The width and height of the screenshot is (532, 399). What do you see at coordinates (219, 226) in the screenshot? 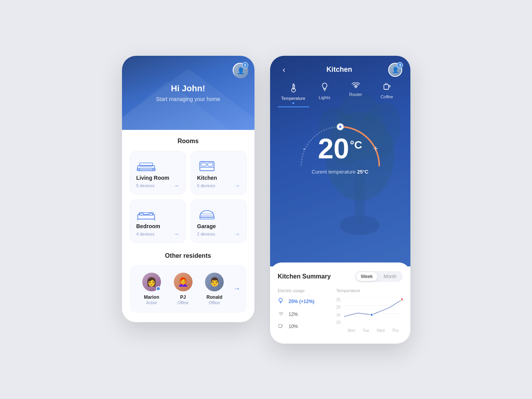
I see `garage-name: Garage` at bounding box center [219, 226].